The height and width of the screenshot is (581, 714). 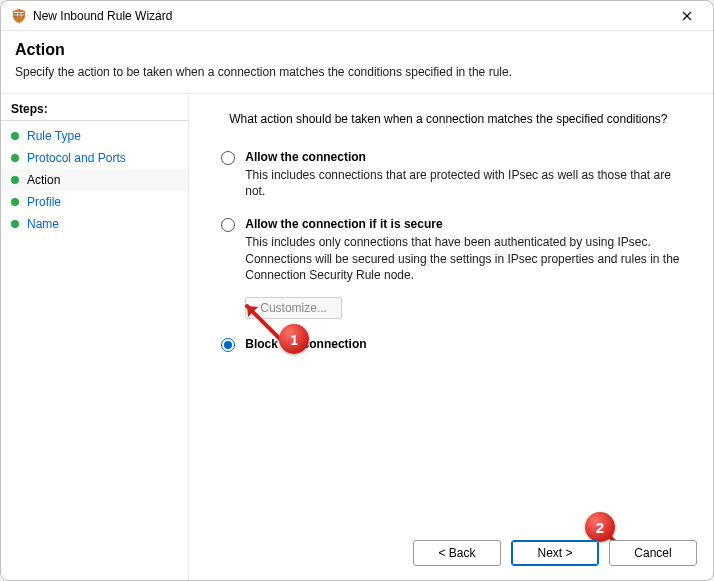 I want to click on steps-heading: Steps:, so click(x=94, y=110).